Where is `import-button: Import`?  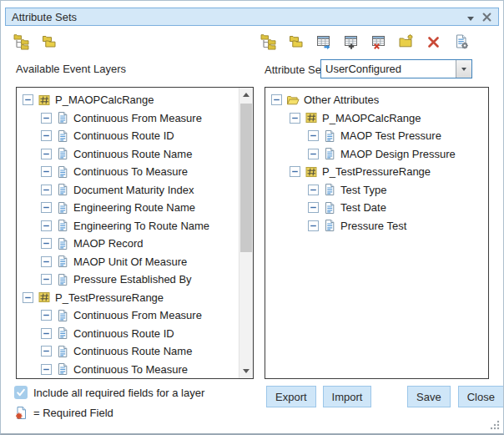 import-button: Import is located at coordinates (347, 397).